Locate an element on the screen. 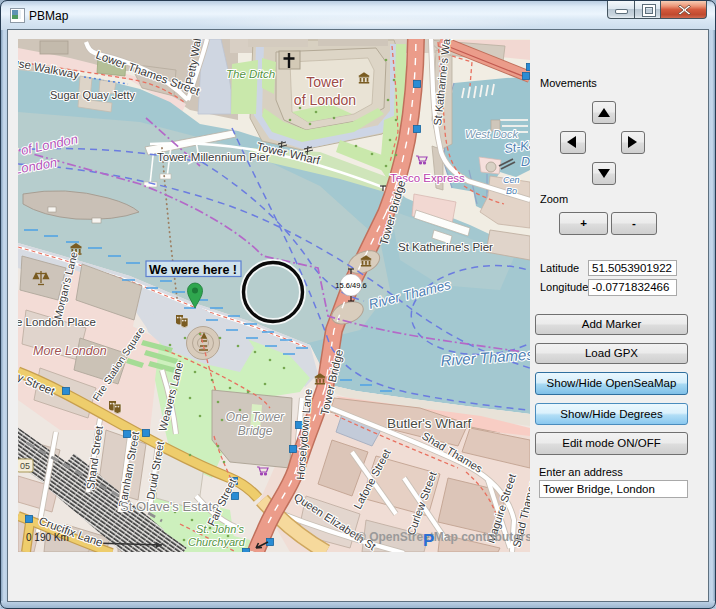  svg-text: Cen is located at coordinates (512, 180).